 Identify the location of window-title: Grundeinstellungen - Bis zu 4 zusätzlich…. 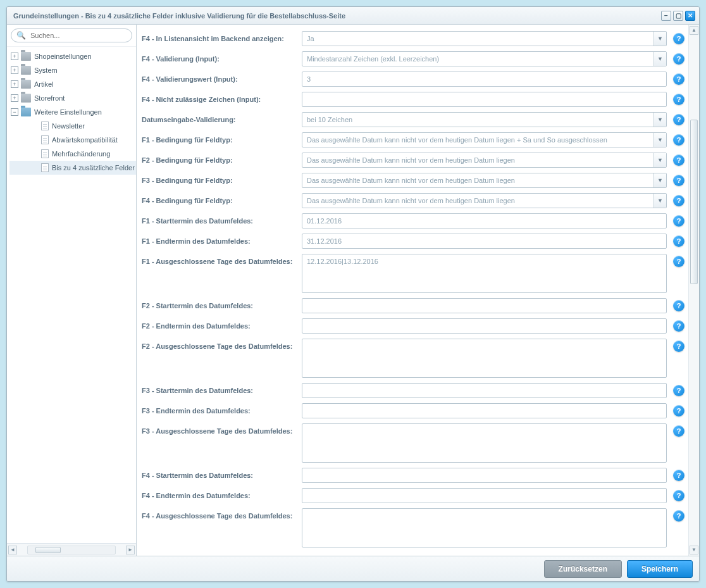
(180, 16).